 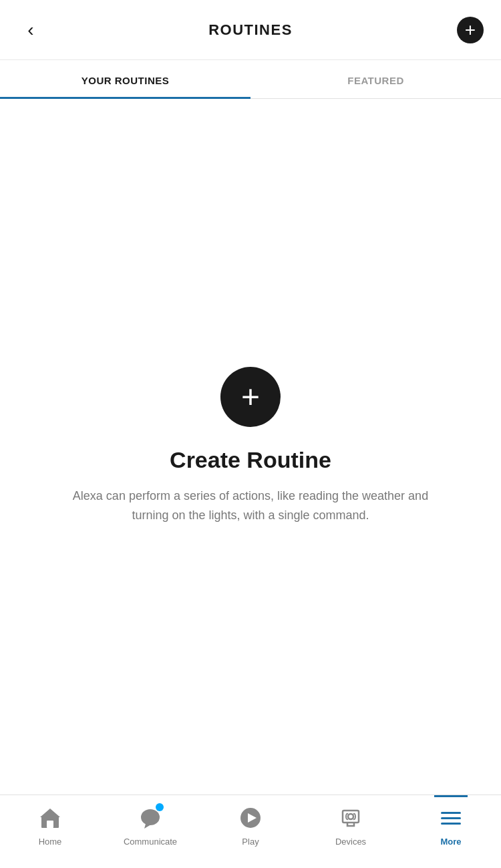 I want to click on nav-item-play: Play, so click(x=251, y=825).